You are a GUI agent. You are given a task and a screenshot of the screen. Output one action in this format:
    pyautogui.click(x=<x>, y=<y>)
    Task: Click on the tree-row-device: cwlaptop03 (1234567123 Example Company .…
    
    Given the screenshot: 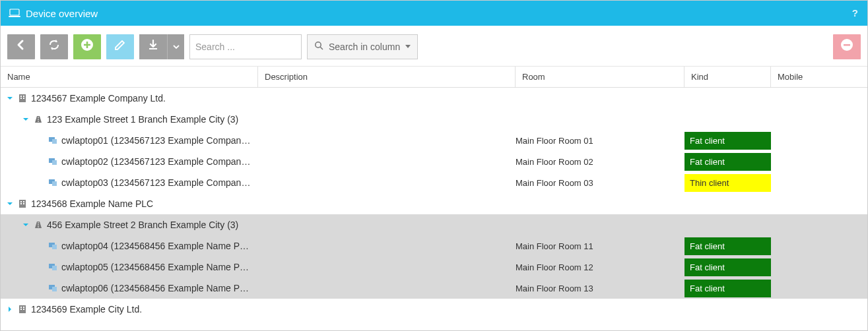 What is the action you would take?
    pyautogui.click(x=434, y=183)
    